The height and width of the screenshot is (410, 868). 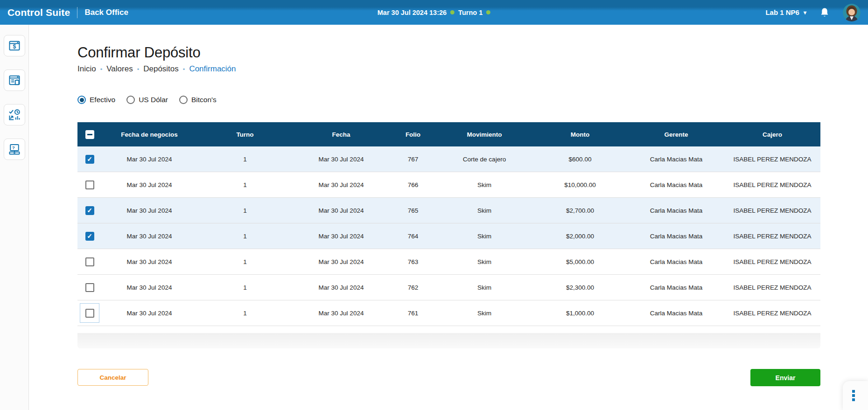 I want to click on notifications-button, so click(x=825, y=13).